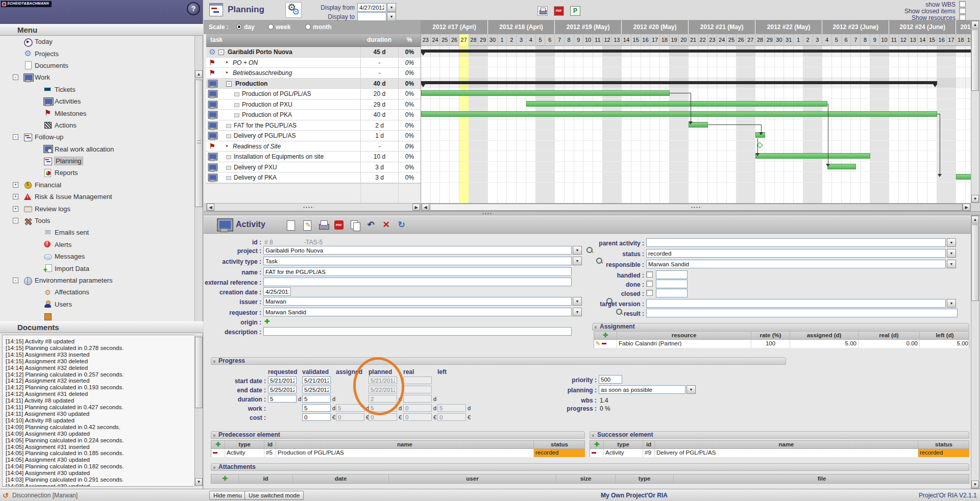 The image size is (980, 501). I want to click on responsible-dropdown-icon: ▼, so click(951, 264).